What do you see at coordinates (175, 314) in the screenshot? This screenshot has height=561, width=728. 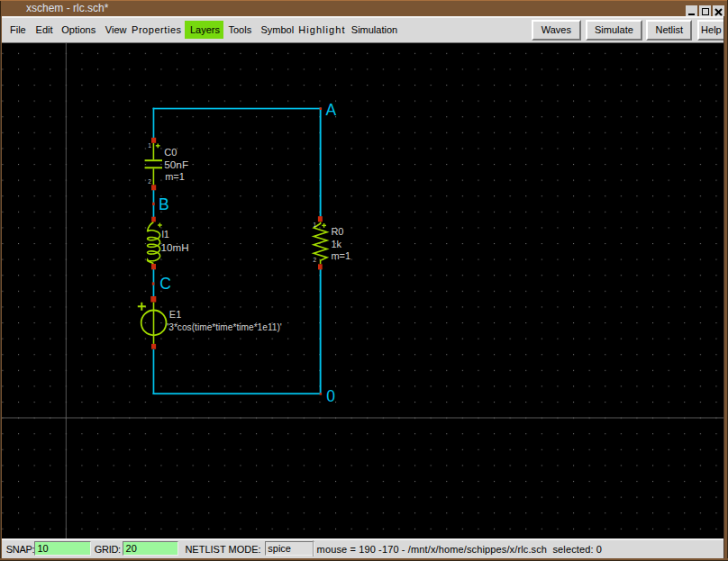 I see `svg-text: E1` at bounding box center [175, 314].